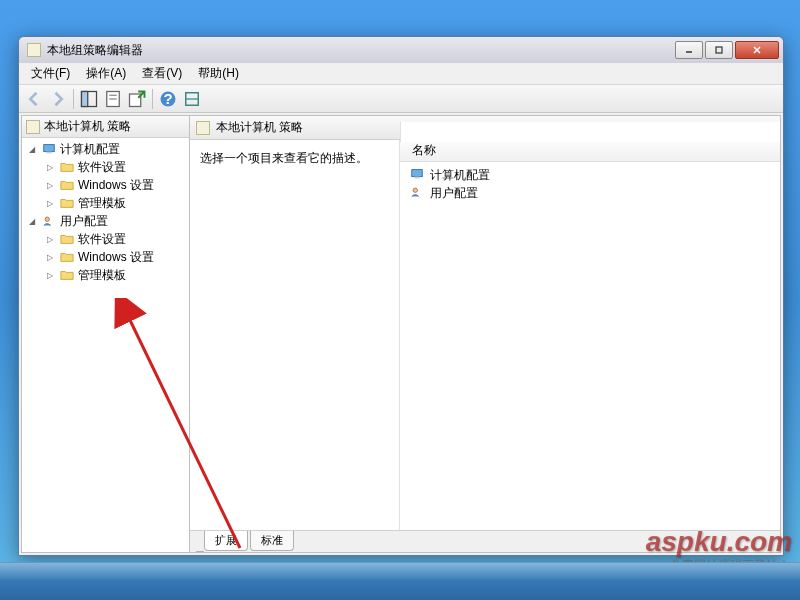  What do you see at coordinates (272, 541) in the screenshot?
I see `tab-standard: 标准` at bounding box center [272, 541].